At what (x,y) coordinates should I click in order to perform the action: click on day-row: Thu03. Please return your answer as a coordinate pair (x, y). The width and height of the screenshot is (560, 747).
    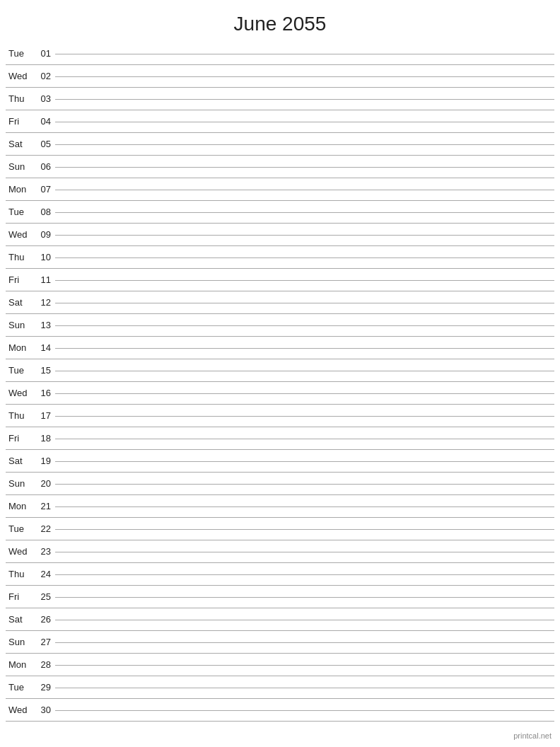
    Looking at the image, I should click on (280, 99).